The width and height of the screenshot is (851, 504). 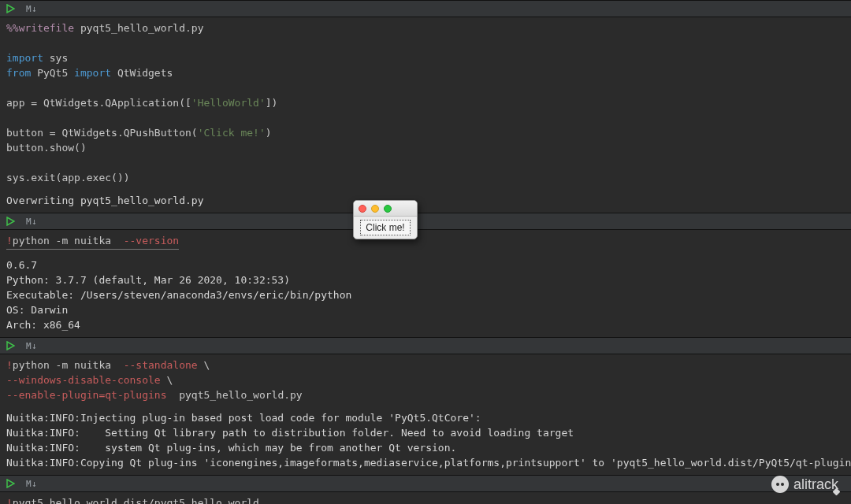 What do you see at coordinates (68, 178) in the screenshot?
I see `code-line: sys.exit(app.exec())` at bounding box center [68, 178].